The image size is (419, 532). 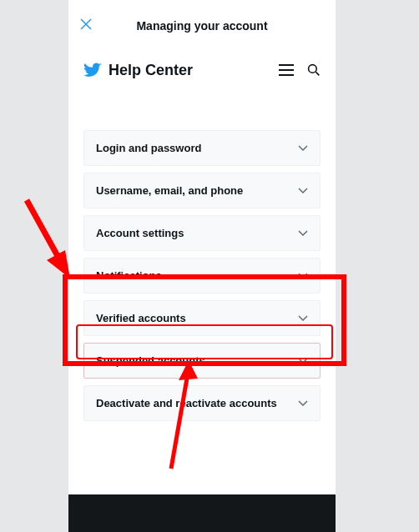 I want to click on accordion-label: Notifications, so click(x=129, y=275).